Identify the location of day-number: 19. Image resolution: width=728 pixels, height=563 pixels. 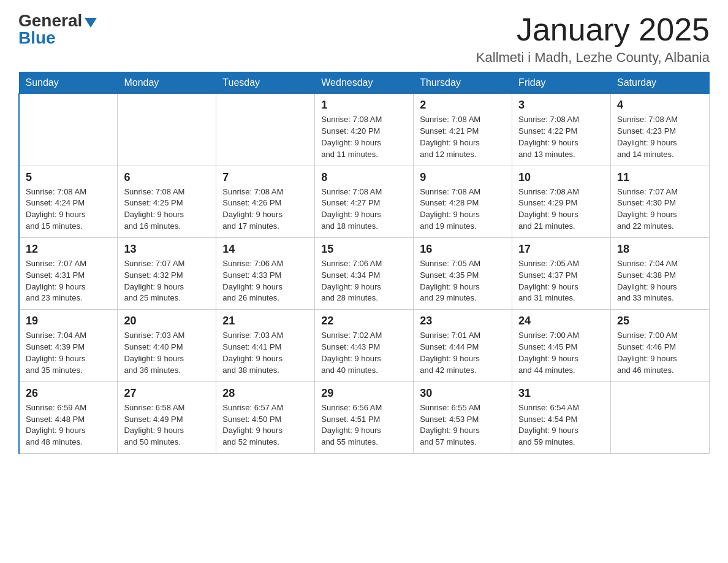
(69, 321).